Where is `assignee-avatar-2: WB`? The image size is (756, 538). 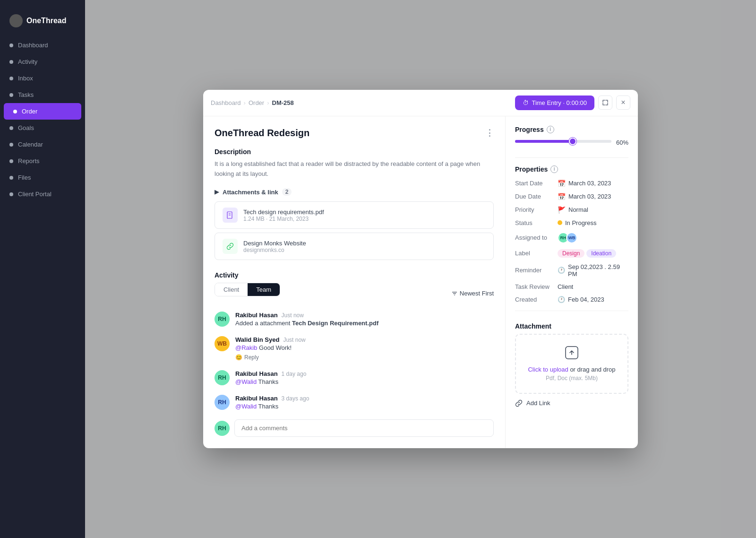 assignee-avatar-2: WB is located at coordinates (572, 238).